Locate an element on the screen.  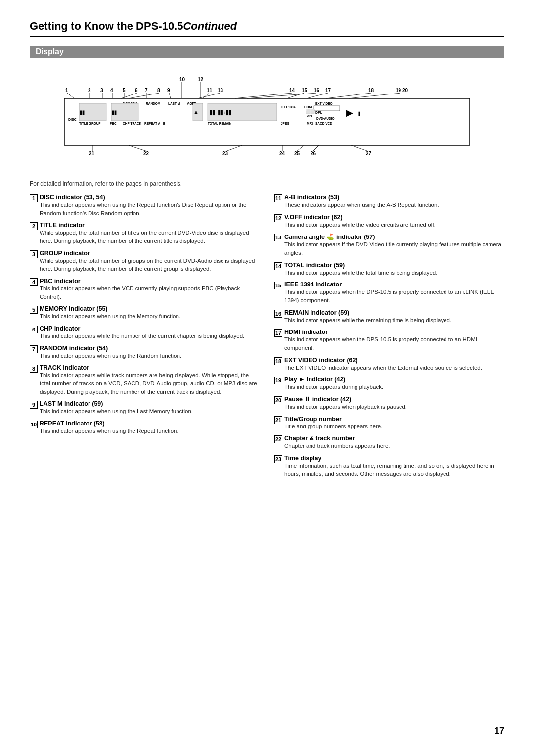
svg-text: 17 is located at coordinates (328, 90).